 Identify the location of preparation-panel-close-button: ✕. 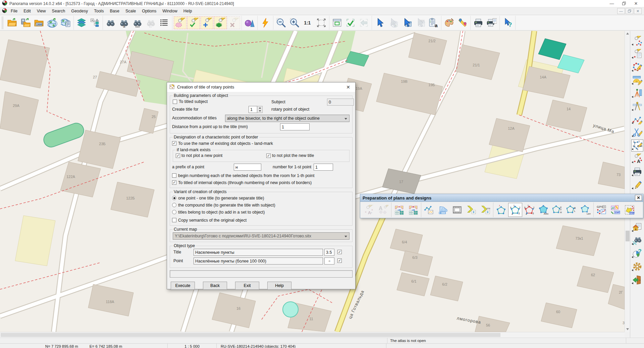
(639, 198).